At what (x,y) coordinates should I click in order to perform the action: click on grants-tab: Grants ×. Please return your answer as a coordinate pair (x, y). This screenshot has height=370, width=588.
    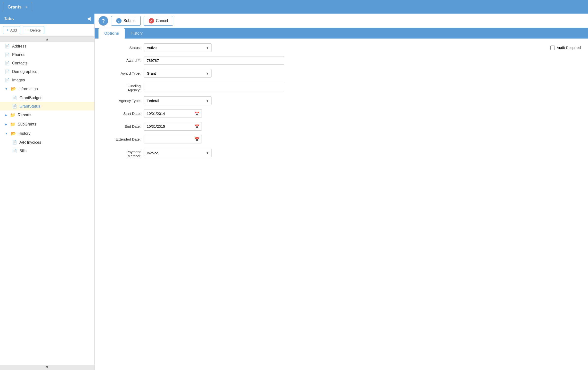
    Looking at the image, I should click on (18, 7).